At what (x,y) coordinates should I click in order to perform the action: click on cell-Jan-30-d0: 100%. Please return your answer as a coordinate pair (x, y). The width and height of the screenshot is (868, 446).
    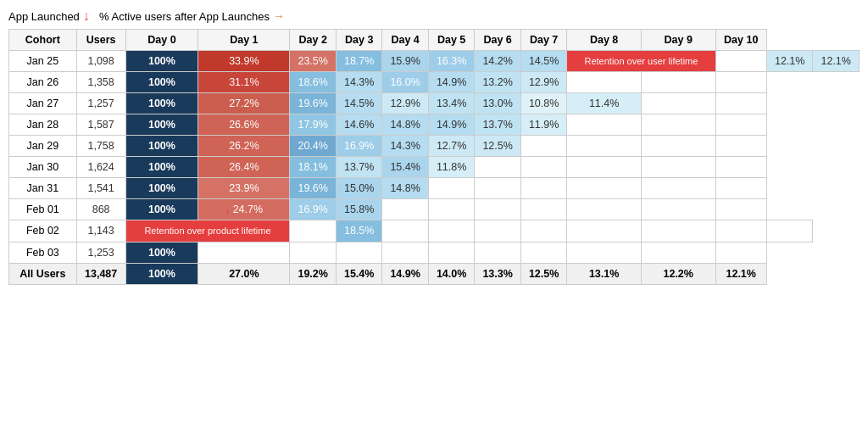
    Looking at the image, I should click on (162, 168).